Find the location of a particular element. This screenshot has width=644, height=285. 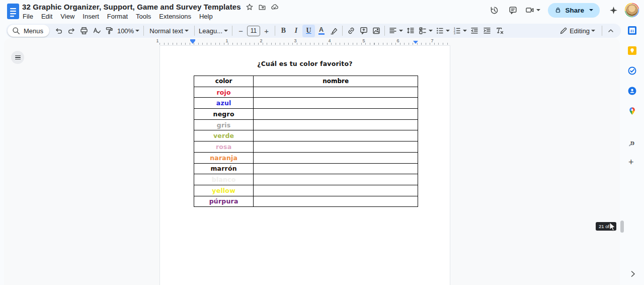

contacts-icon is located at coordinates (632, 91).